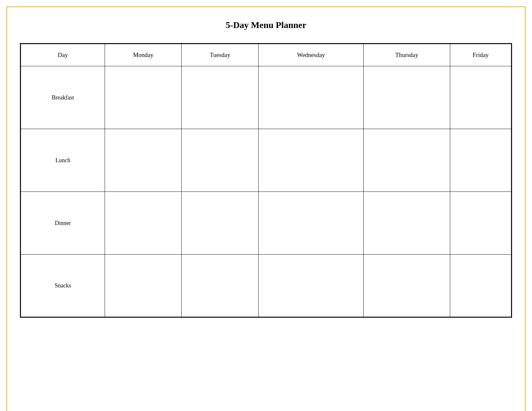  What do you see at coordinates (481, 223) in the screenshot?
I see `cell-dinner-friday` at bounding box center [481, 223].